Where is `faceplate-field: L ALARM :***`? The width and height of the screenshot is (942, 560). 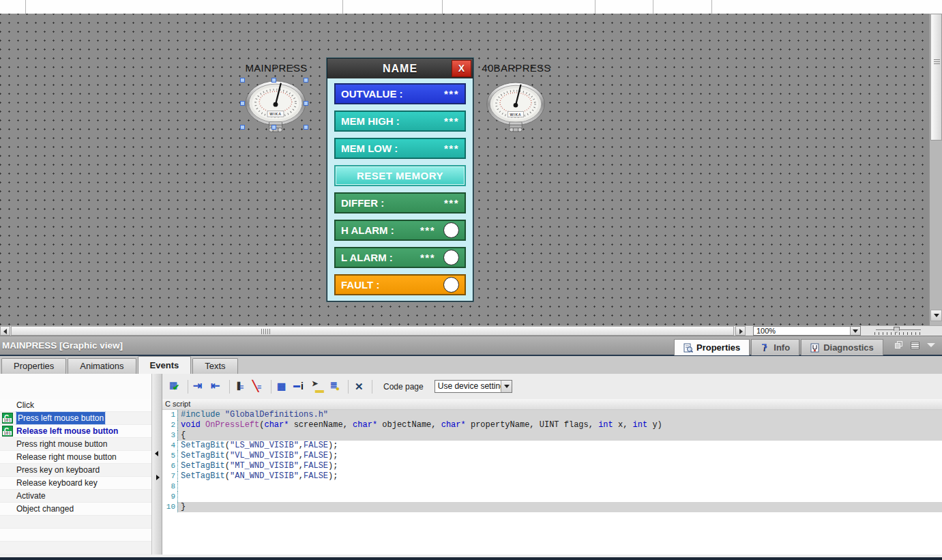
faceplate-field: L ALARM :*** is located at coordinates (400, 258).